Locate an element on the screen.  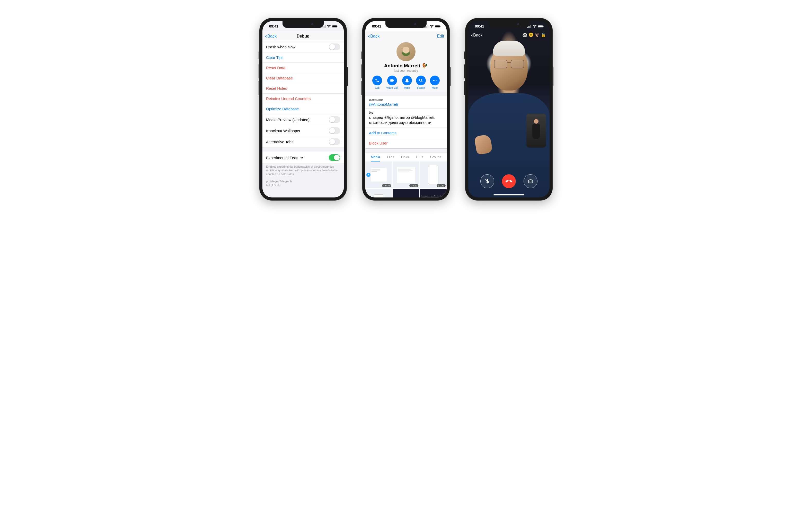
cell-media-preview: Media Preview (Updated) is located at coordinates (303, 120).